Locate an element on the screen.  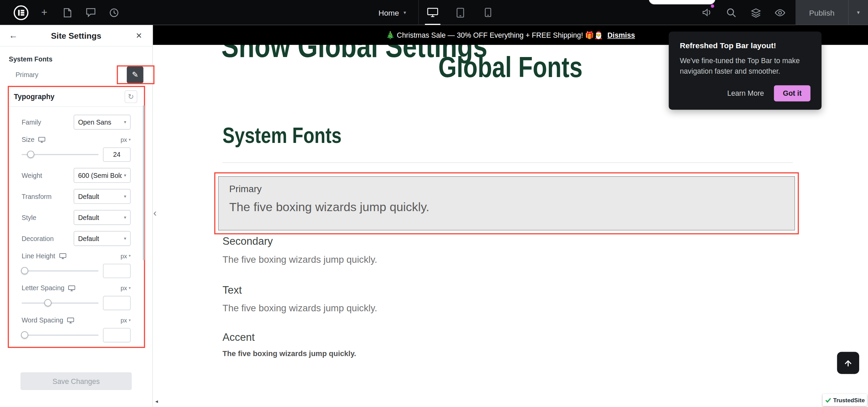
document-switcher-label: Home is located at coordinates (389, 13).